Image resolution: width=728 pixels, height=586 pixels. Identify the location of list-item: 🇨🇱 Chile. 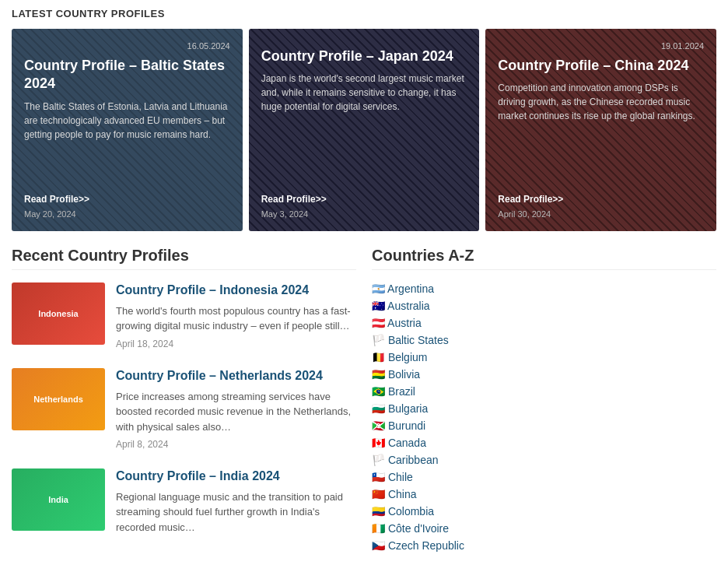
(544, 477).